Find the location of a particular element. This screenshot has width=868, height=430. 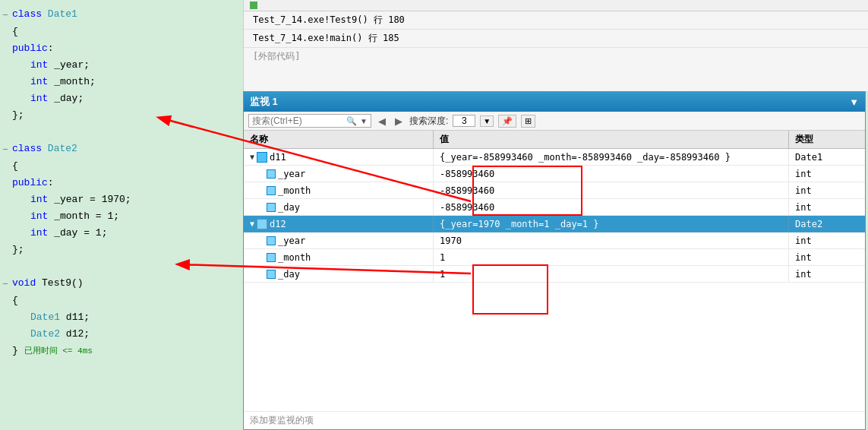

code-line-2: { is located at coordinates (122, 32).